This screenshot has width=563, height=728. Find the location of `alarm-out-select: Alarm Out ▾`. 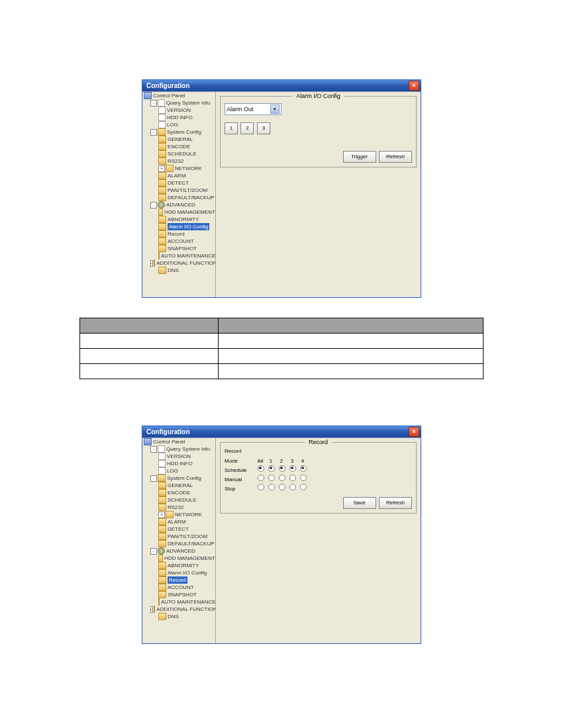

alarm-out-select: Alarm Out ▾ is located at coordinates (253, 109).